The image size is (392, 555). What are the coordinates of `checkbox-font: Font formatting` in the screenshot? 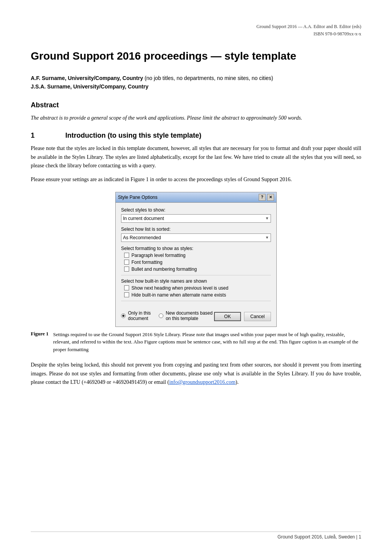 It's located at (198, 262).